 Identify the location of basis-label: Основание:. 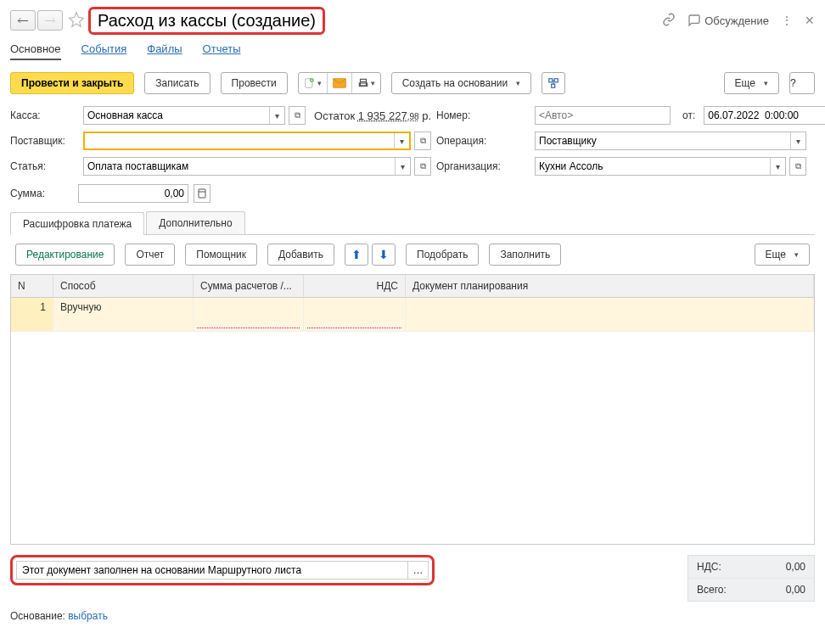
(37, 616).